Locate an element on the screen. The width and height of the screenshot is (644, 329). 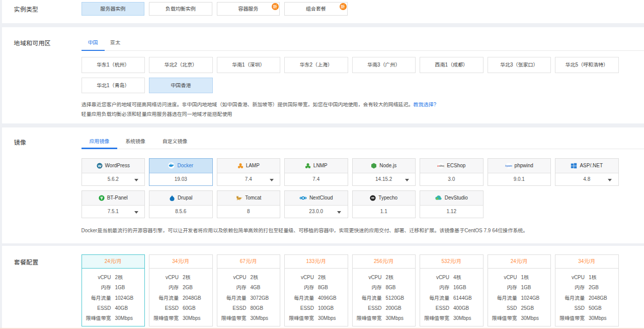
svg-text: W​ is located at coordinates (100, 165).